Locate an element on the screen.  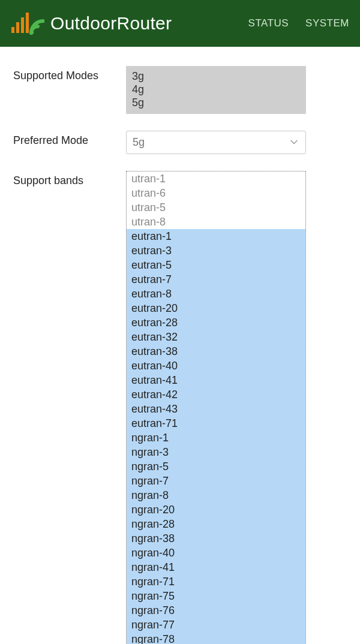
band-item: ngran-38 is located at coordinates (216, 538).